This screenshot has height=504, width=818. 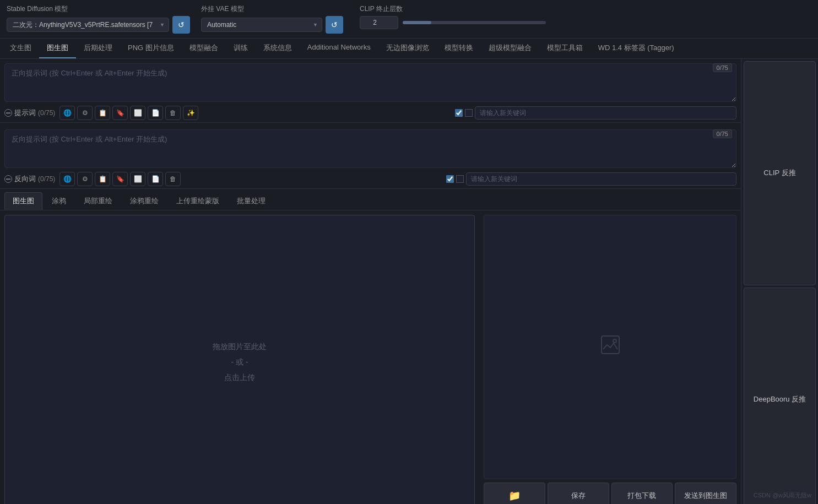 I want to click on negative-expand-icon, so click(x=8, y=179).